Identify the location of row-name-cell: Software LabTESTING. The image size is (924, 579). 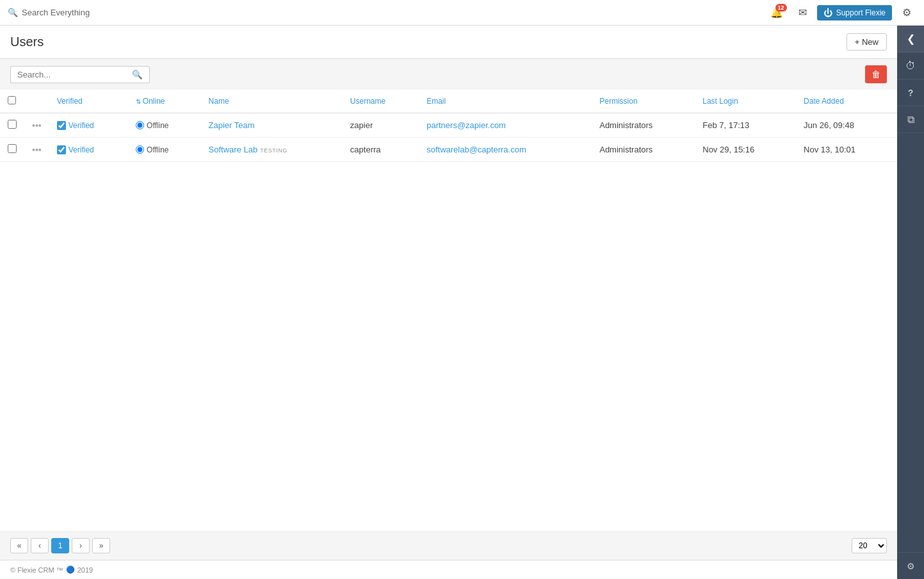
(272, 150).